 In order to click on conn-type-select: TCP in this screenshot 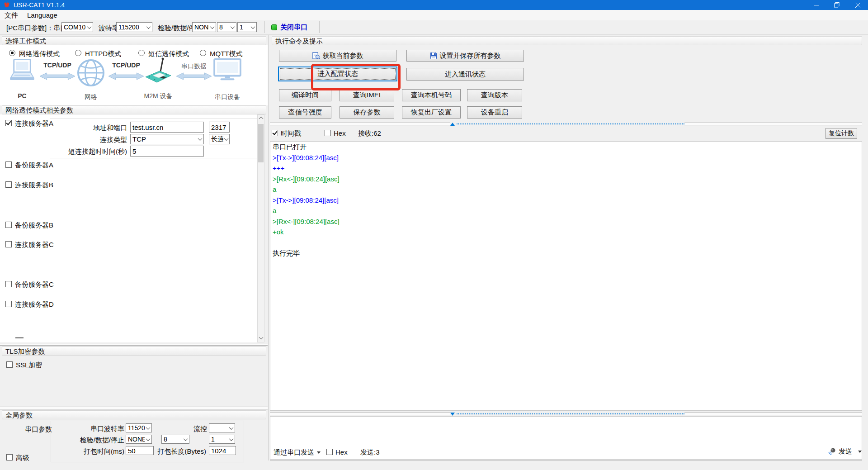, I will do `click(167, 139)`.